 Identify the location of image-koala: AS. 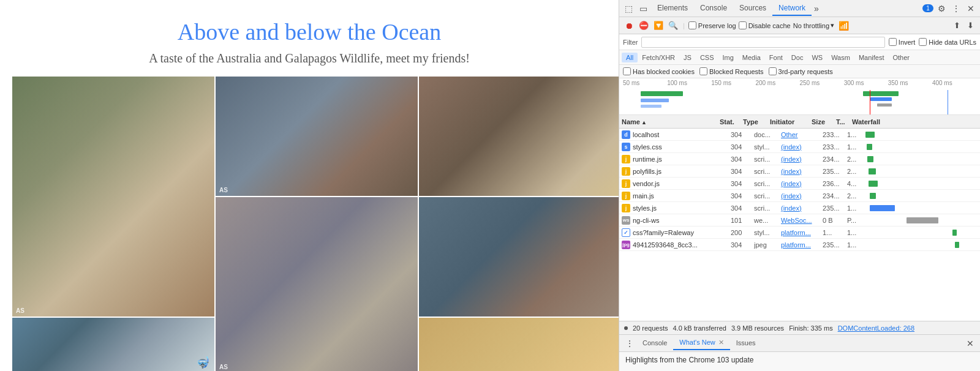
(113, 197).